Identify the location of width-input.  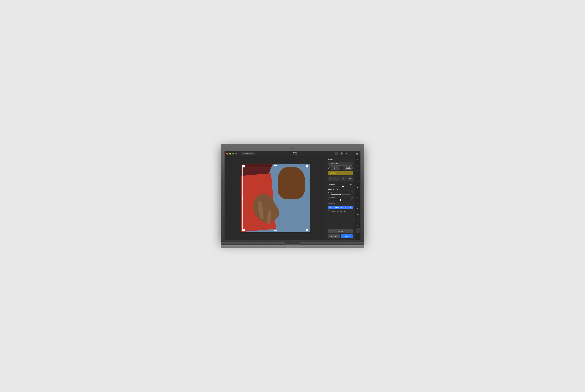
(335, 168).